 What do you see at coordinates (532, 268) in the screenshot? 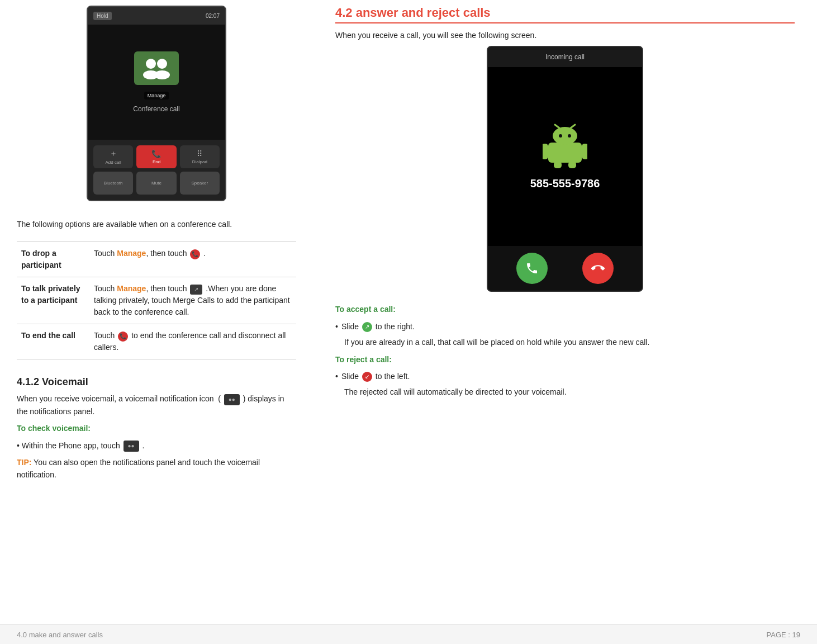
I see `accept-call-button` at bounding box center [532, 268].